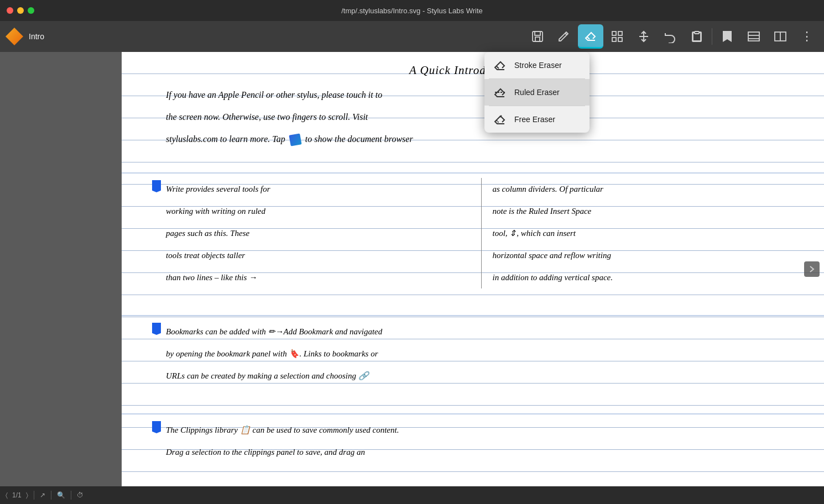 The width and height of the screenshot is (824, 504). What do you see at coordinates (535, 119) in the screenshot?
I see `free-eraser-label: Free Eraser` at bounding box center [535, 119].